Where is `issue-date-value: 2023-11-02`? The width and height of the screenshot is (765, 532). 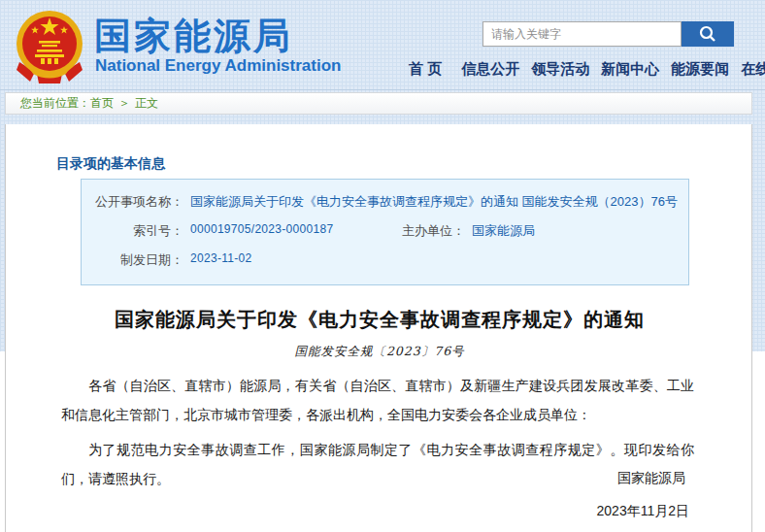
issue-date-value: 2023-11-02 is located at coordinates (217, 258).